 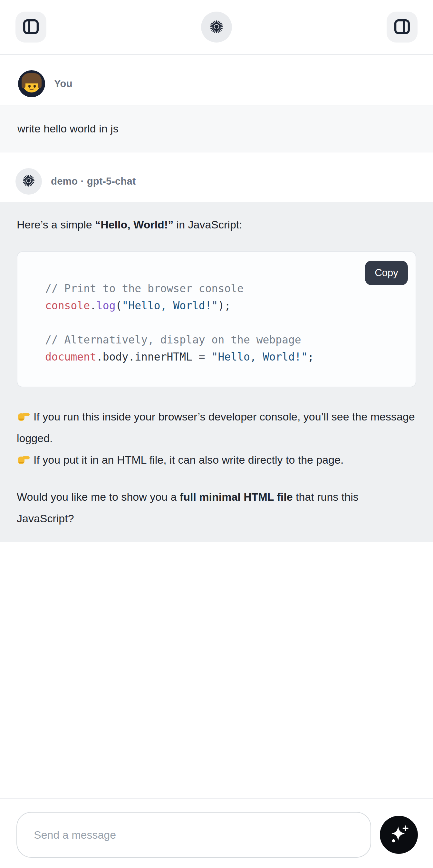 What do you see at coordinates (29, 181) in the screenshot?
I see `assistant-avatar` at bounding box center [29, 181].